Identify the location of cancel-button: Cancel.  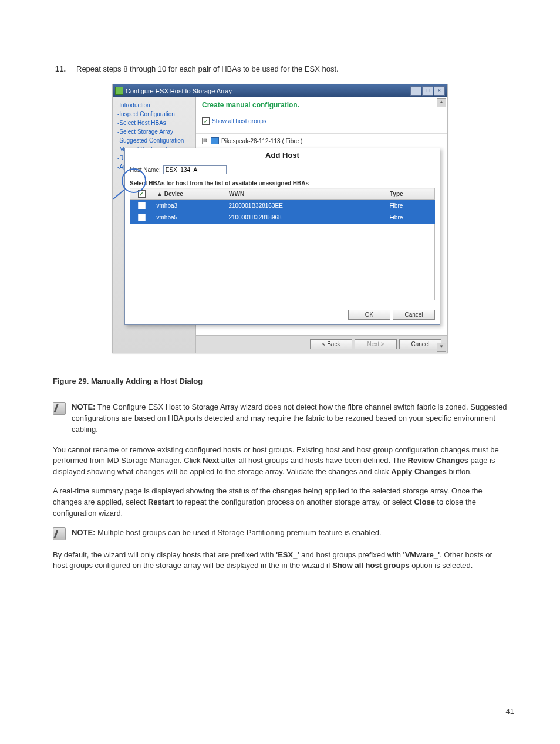
(414, 314).